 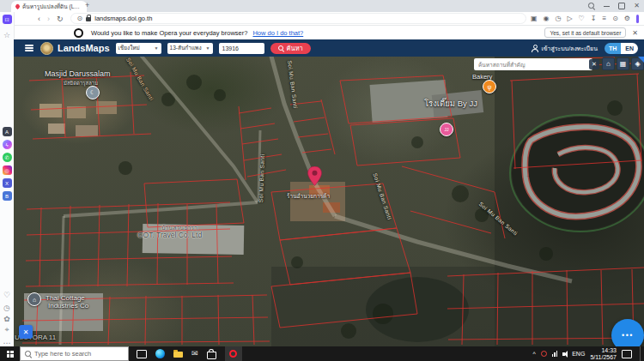 What do you see at coordinates (17, 7) in the screenshot?
I see `map-pin-favicon-icon` at bounding box center [17, 7].